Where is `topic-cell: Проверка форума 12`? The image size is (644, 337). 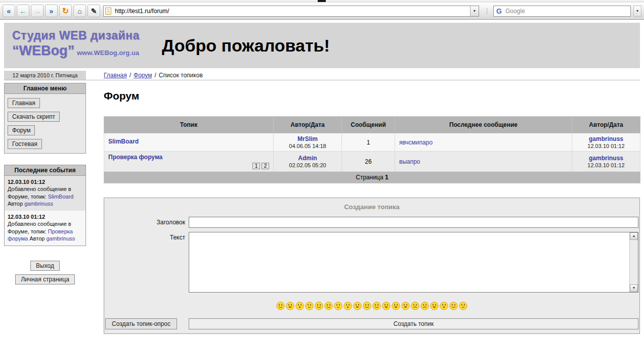
topic-cell: Проверка форума 12 is located at coordinates (189, 162).